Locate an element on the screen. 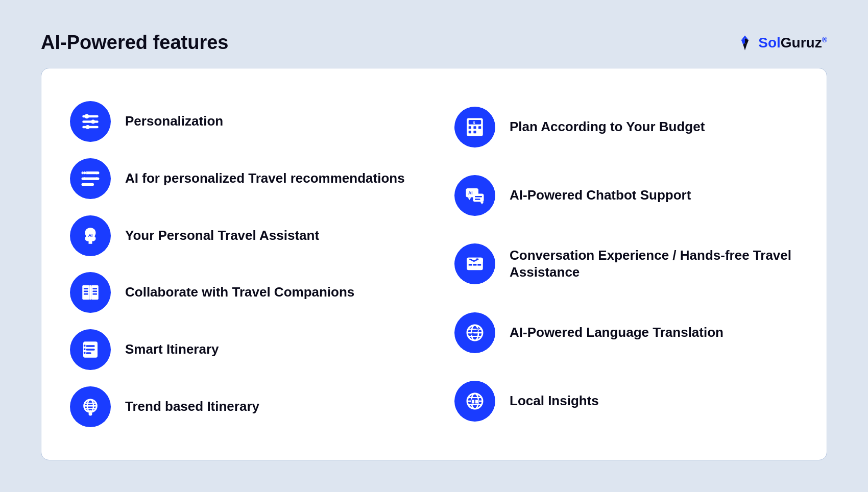 The image size is (868, 492). local-insights-icon-circle is located at coordinates (475, 401).